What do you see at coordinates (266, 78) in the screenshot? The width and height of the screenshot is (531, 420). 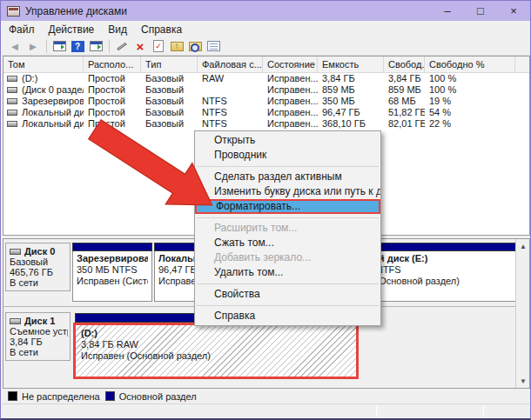 I see `table-row: (D:) Простой Базовый RAW Исправен... 3,8…` at bounding box center [266, 78].